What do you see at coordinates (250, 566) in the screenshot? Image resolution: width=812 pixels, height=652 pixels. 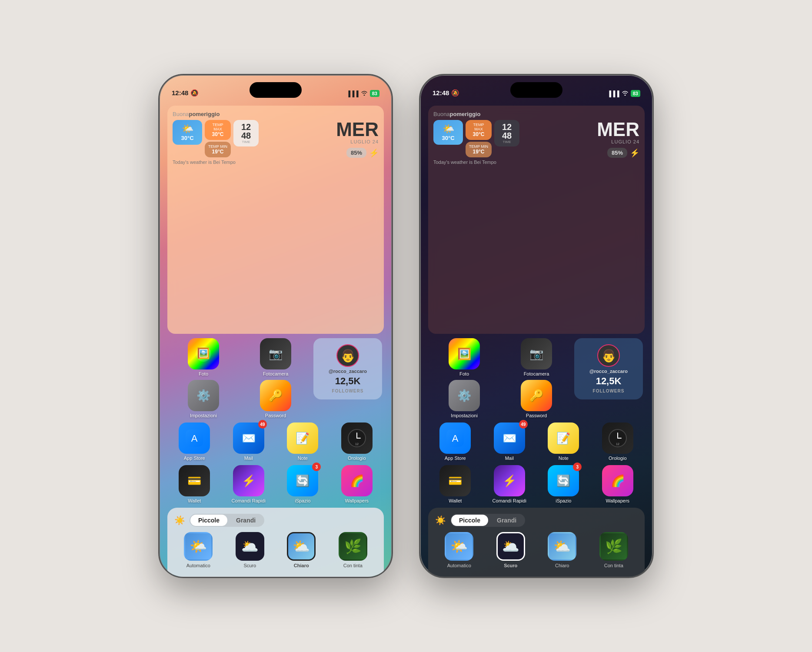 I see `weather-opt-label-dark-light: Scuro` at bounding box center [250, 566].